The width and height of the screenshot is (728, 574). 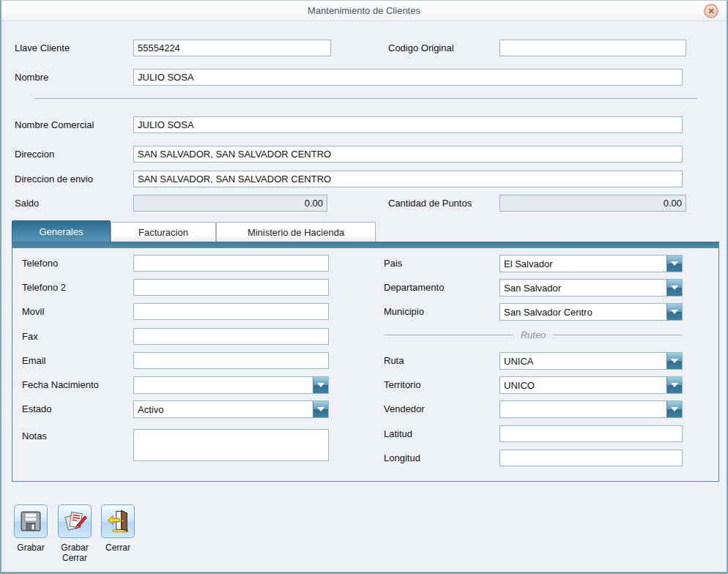 What do you see at coordinates (118, 548) in the screenshot?
I see `cerrar-button-label: Cerrar` at bounding box center [118, 548].